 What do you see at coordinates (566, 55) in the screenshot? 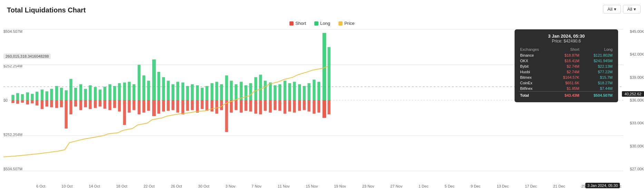
I see `tooltip-row: Binance $18.87M $121.802M` at bounding box center [566, 55].